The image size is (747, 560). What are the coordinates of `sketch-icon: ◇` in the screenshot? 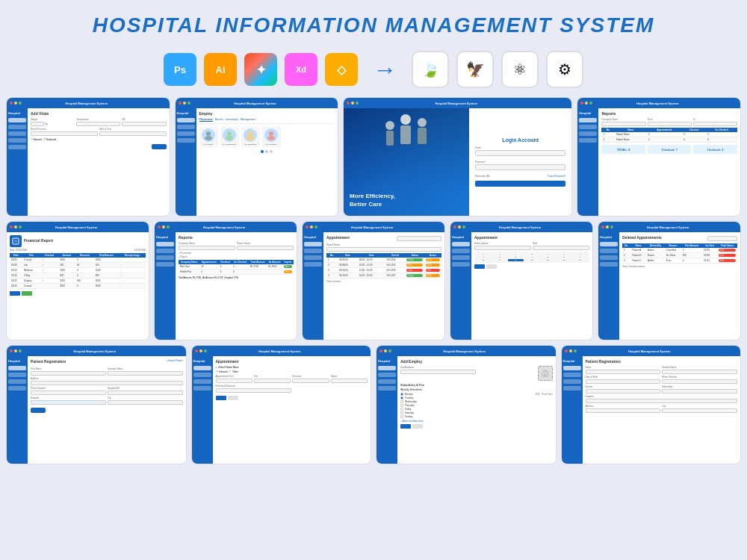 It's located at (341, 69).